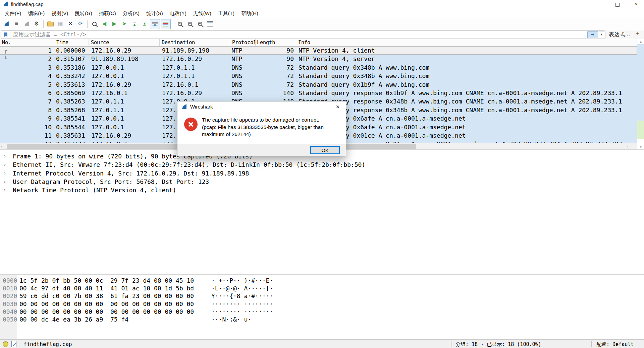  What do you see at coordinates (48, 344) in the screenshot?
I see `status-filename: findtheflag.cap` at bounding box center [48, 344].